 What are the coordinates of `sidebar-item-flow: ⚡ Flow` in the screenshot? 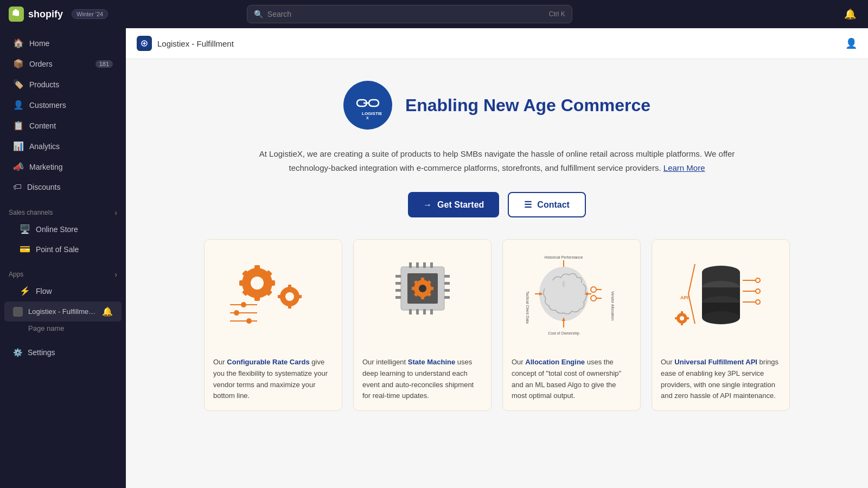 It's located at (63, 291).